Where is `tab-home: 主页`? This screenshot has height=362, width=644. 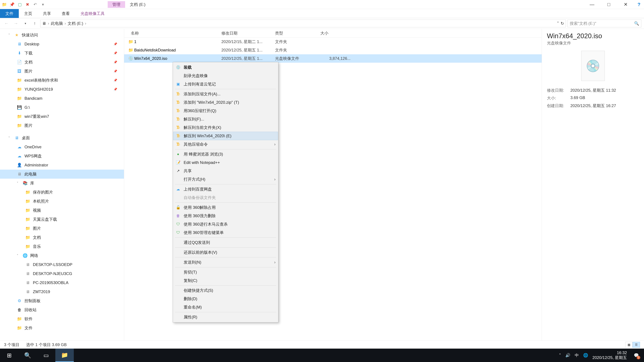
tab-home: 主页 is located at coordinates (28, 13).